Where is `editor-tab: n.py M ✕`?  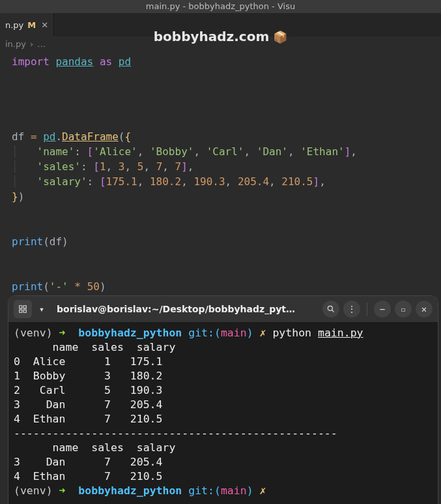 editor-tab: n.py M ✕ is located at coordinates (27, 25).